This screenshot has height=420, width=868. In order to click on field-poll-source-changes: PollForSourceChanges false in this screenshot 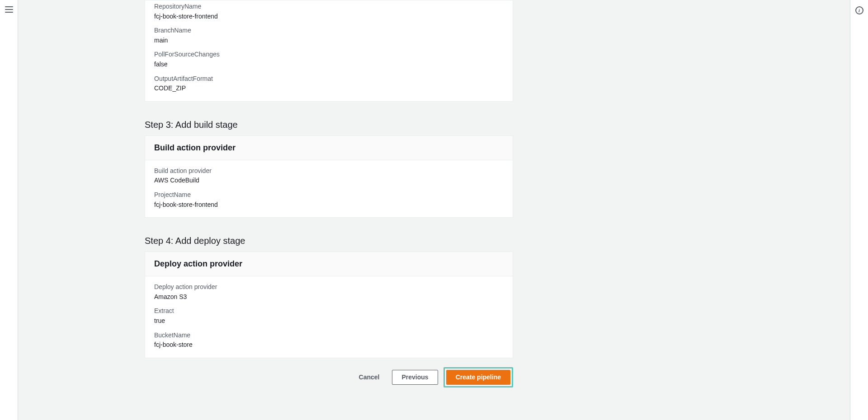, I will do `click(329, 60)`.